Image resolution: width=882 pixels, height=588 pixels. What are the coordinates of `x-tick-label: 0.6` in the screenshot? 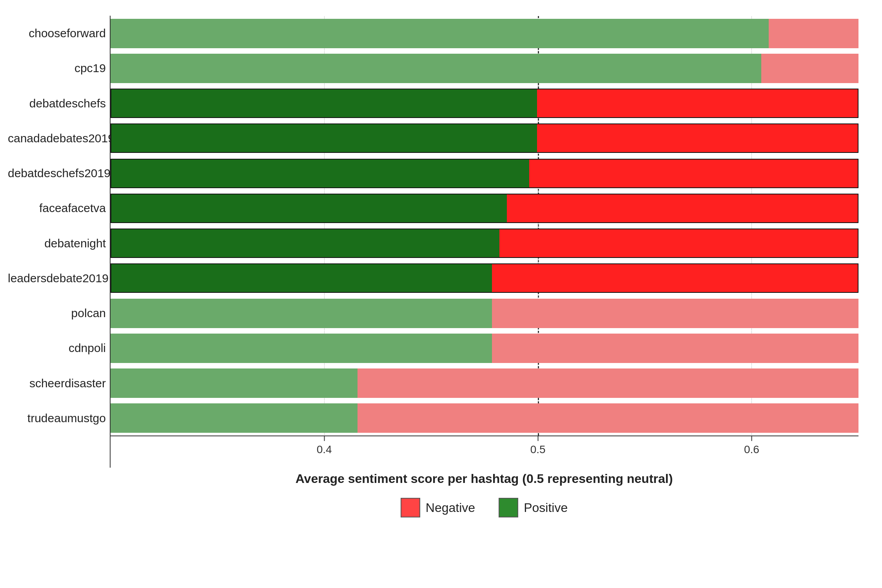 It's located at (752, 450).